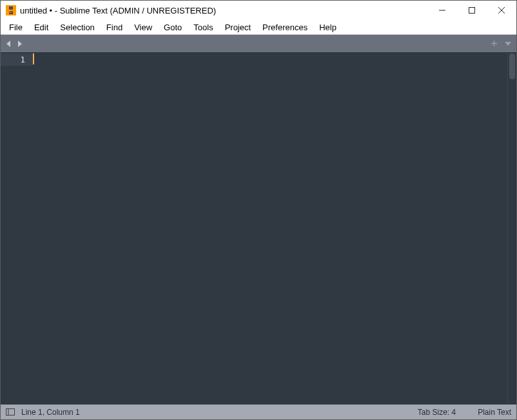 The height and width of the screenshot is (420, 517). Describe the element at coordinates (203, 27) in the screenshot. I see `menu-tools: Tools` at that location.